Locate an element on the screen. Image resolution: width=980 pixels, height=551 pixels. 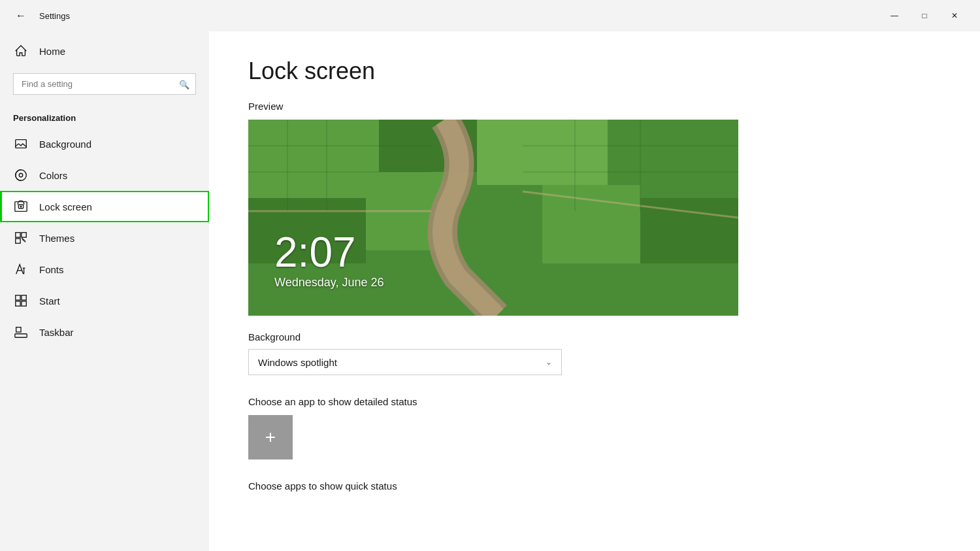
preview-overlay: 2:07 Wednesday, June 26 is located at coordinates (329, 260).